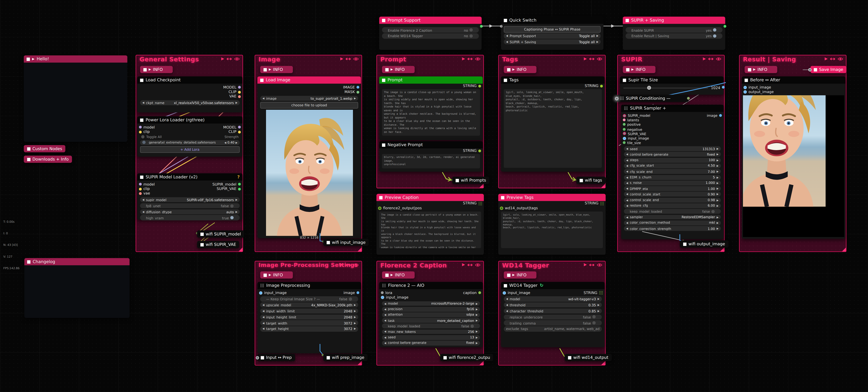  I want to click on node-custom-nodes: Custom Nodes, so click(45, 149).